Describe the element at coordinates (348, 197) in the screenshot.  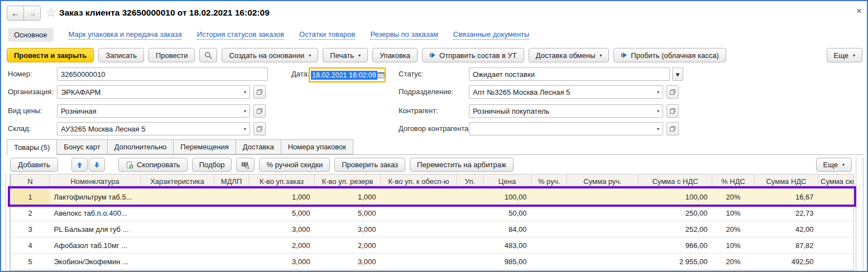
I see `cell: 1,000` at that location.